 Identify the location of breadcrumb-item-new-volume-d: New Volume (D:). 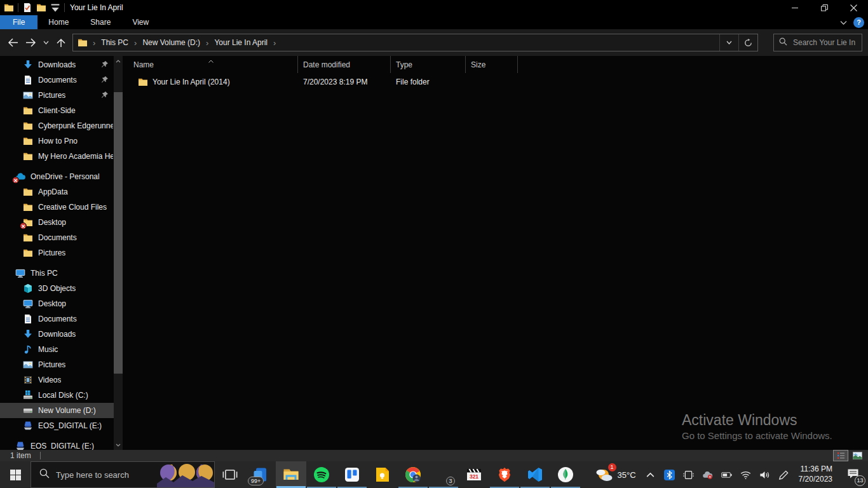
(172, 43).